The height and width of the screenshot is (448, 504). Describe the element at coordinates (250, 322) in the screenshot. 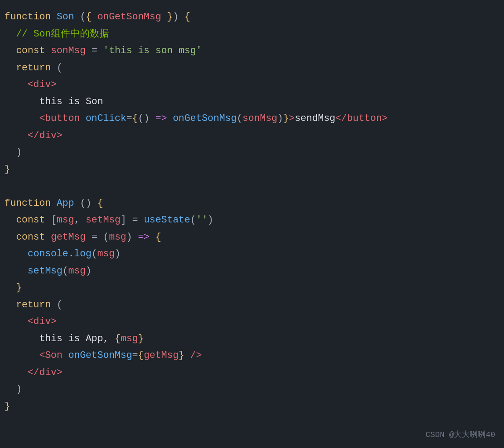

I see `line-19: <div>` at that location.